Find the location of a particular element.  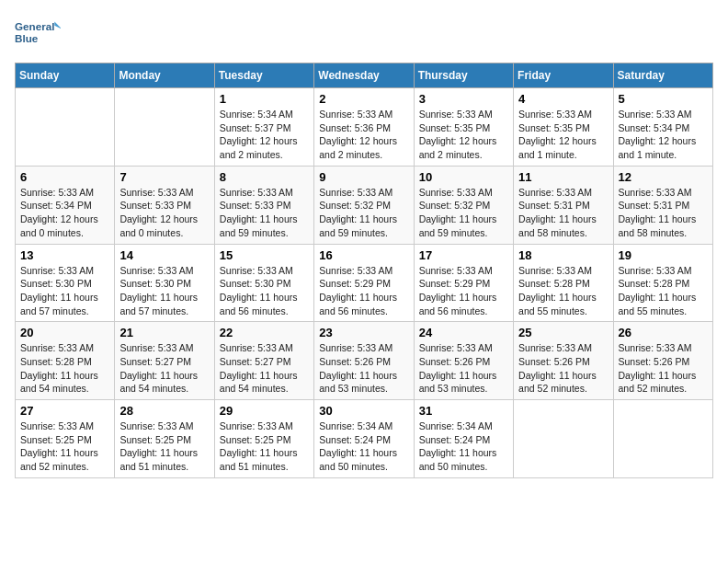

calendar-cell: 3Sunrise: 5:33 AM Sunset: 5:35 PM Daylig… is located at coordinates (463, 127).